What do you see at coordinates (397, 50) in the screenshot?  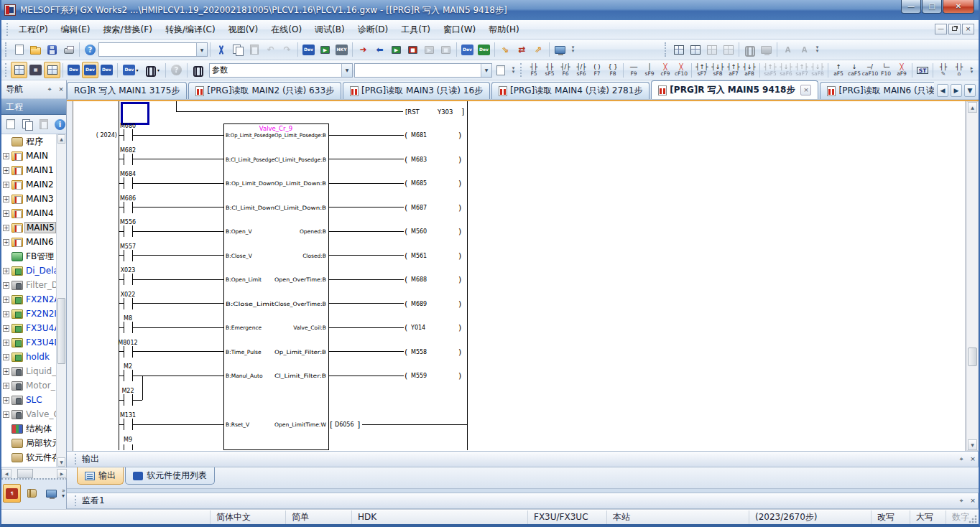 I see `monitor-start-icon: ▶` at bounding box center [397, 50].